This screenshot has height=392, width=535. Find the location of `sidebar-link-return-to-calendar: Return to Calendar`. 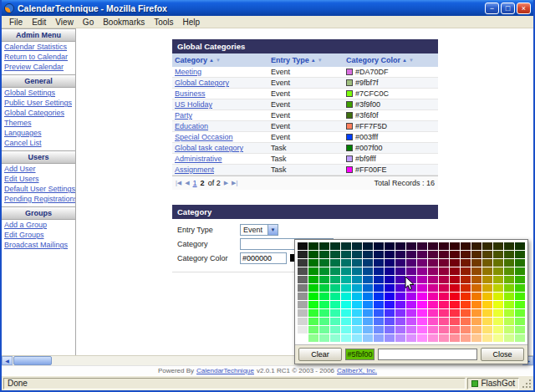

sidebar-link-return-to-calendar: Return to Calendar is located at coordinates (38, 57).